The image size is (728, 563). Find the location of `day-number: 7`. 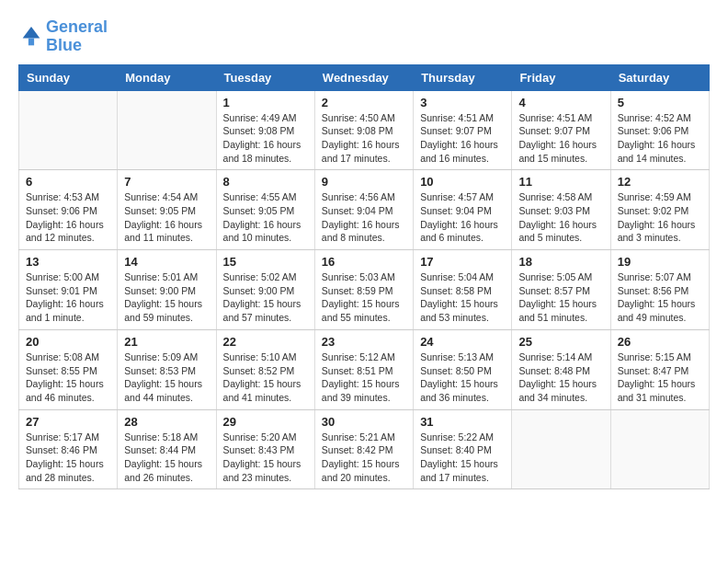

day-number: 7 is located at coordinates (166, 182).